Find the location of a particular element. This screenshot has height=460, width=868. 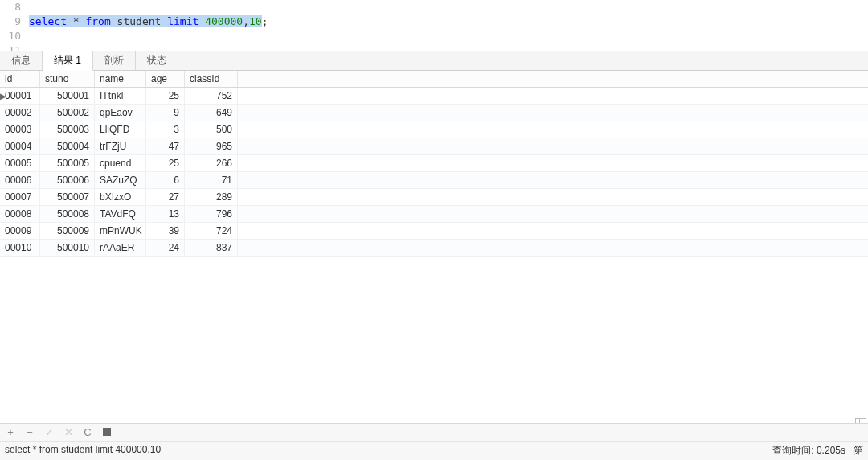

cell-classid: 796 is located at coordinates (211, 214).